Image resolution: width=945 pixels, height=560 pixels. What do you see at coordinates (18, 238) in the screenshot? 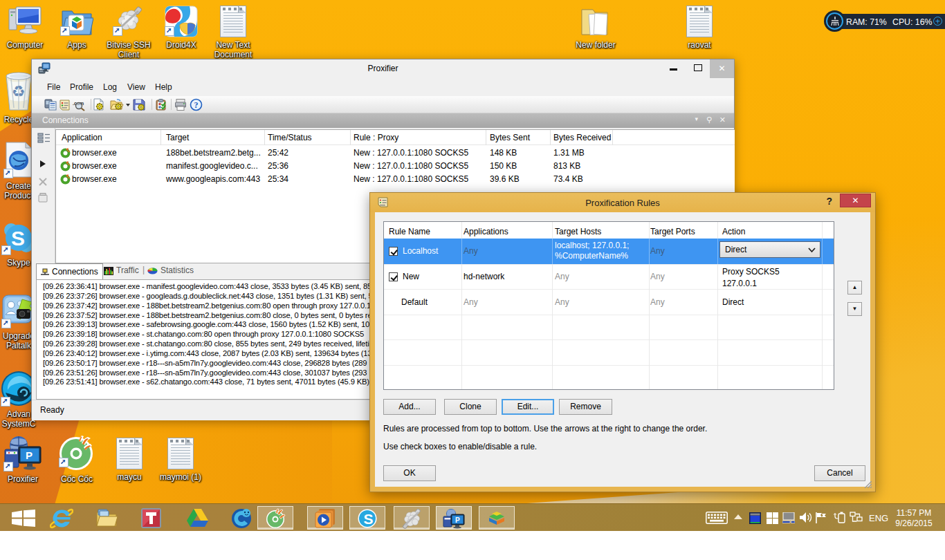
I see `svg-text: S` at bounding box center [18, 238].